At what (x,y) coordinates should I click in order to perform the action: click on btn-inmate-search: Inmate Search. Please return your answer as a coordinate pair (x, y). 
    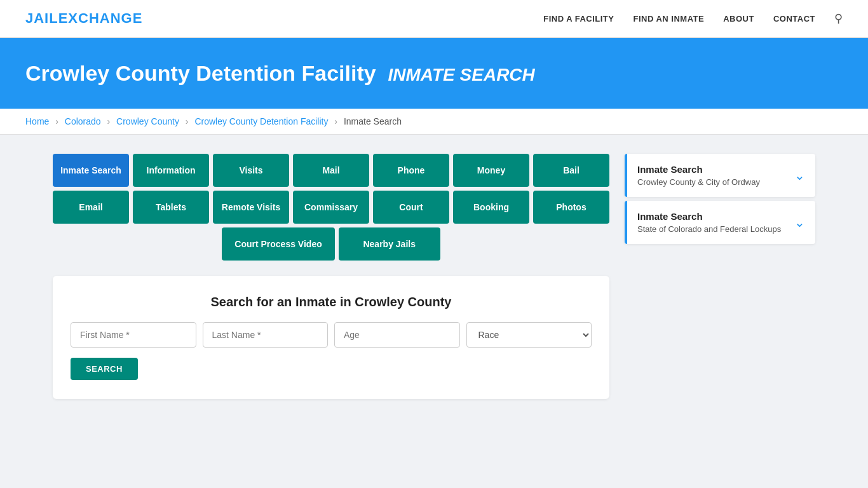
    Looking at the image, I should click on (91, 170).